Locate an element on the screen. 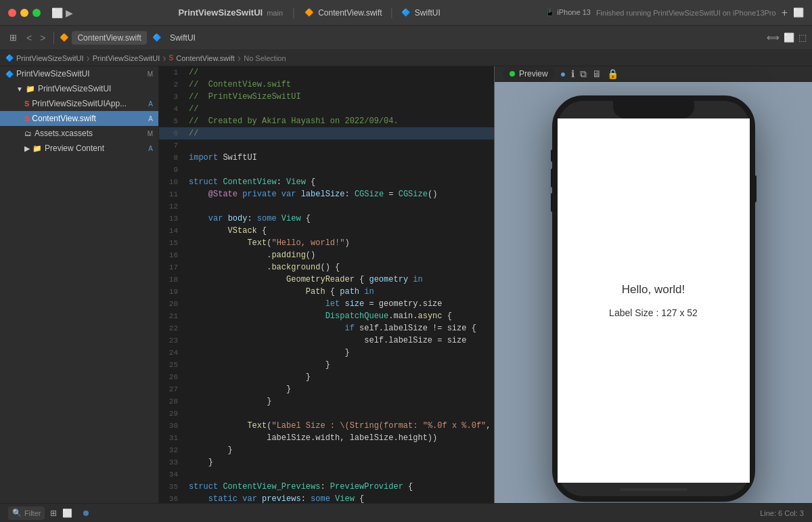 The width and height of the screenshot is (812, 522). code-line: 24 } is located at coordinates (326, 353).